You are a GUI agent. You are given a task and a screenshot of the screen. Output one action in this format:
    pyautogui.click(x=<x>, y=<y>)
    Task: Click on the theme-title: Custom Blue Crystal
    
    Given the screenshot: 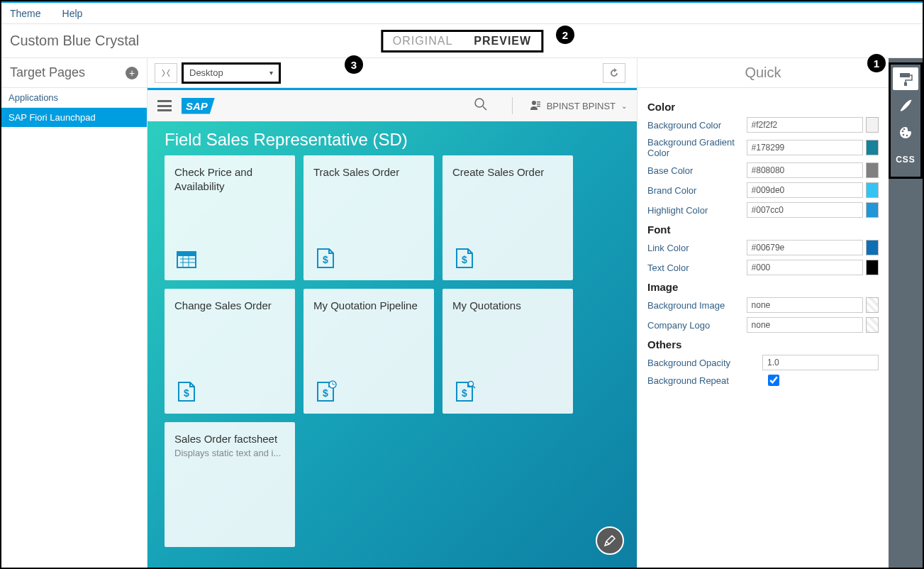 What is the action you would take?
    pyautogui.click(x=74, y=41)
    